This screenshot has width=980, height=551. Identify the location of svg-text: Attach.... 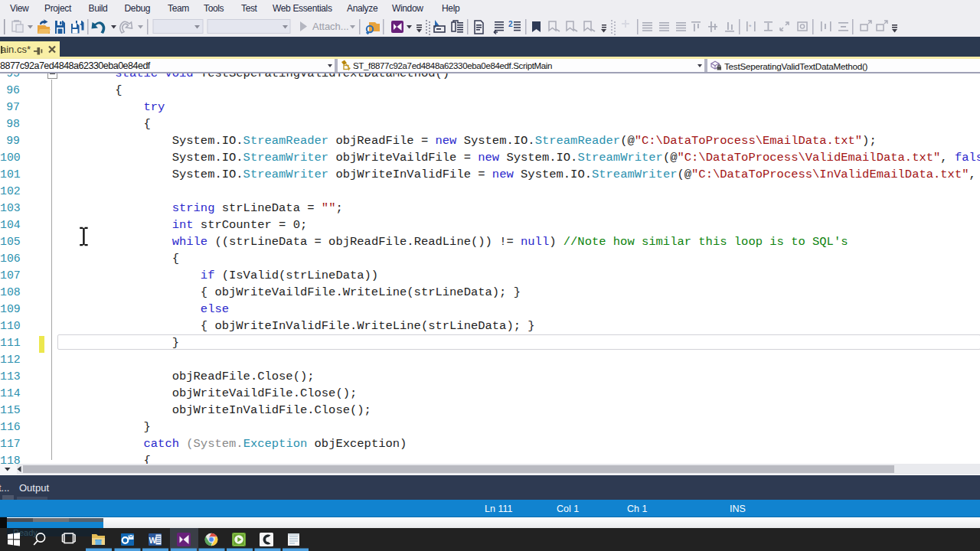
(331, 26).